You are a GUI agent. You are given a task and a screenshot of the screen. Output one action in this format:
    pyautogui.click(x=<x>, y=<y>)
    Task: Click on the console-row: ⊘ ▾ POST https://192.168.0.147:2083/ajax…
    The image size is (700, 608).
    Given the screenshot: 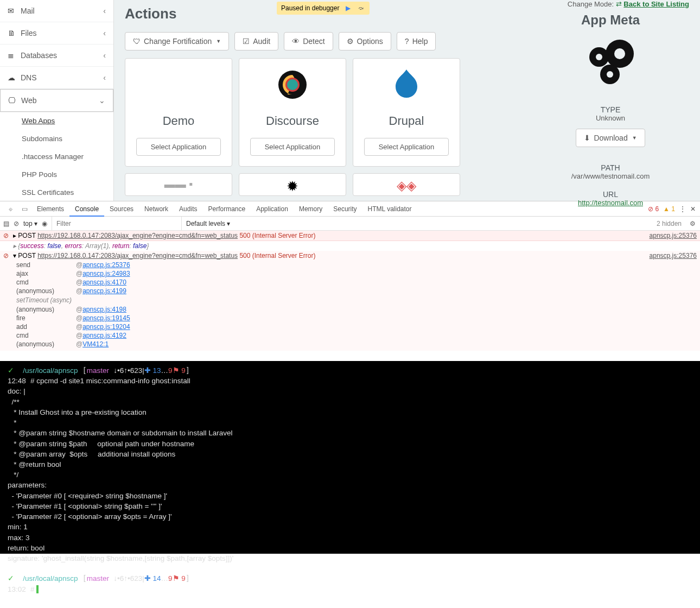 What is the action you would take?
    pyautogui.click(x=350, y=256)
    